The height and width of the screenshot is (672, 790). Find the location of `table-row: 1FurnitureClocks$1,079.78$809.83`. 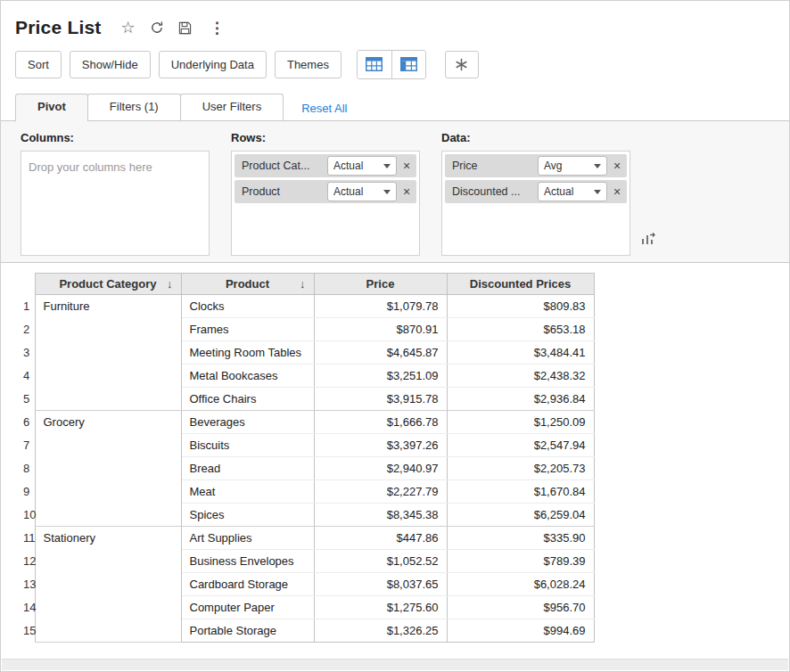

table-row: 1FurnitureClocks$1,079.78$809.83 is located at coordinates (305, 307).